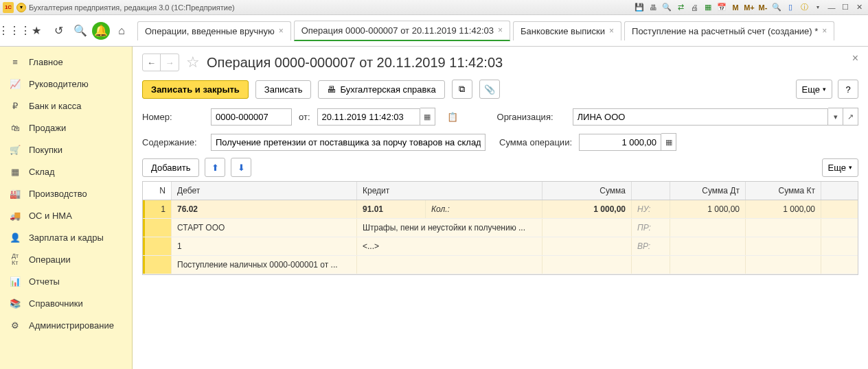 The image size is (868, 369). What do you see at coordinates (15, 84) in the screenshot?
I see `chart-icon: 📈` at bounding box center [15, 84].